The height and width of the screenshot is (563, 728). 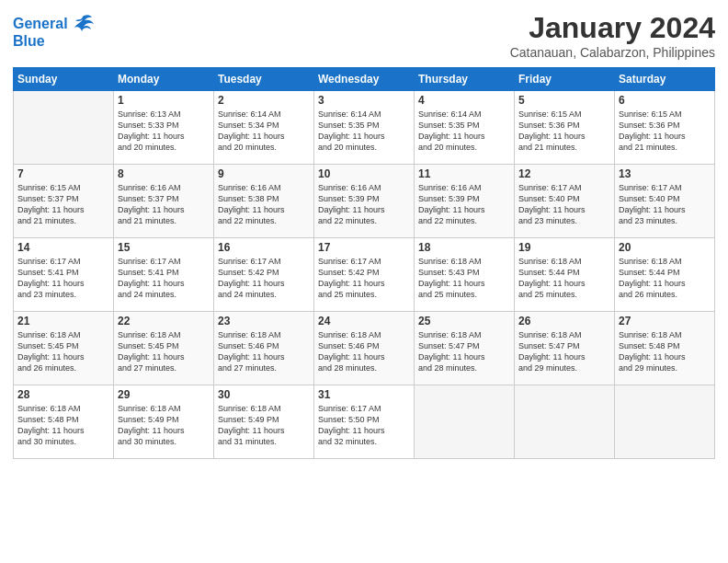 What do you see at coordinates (665, 351) in the screenshot?
I see `day-info: Sunrise: 6:18 AM Sunset: 5:48 PM Dayligh…` at bounding box center [665, 351].